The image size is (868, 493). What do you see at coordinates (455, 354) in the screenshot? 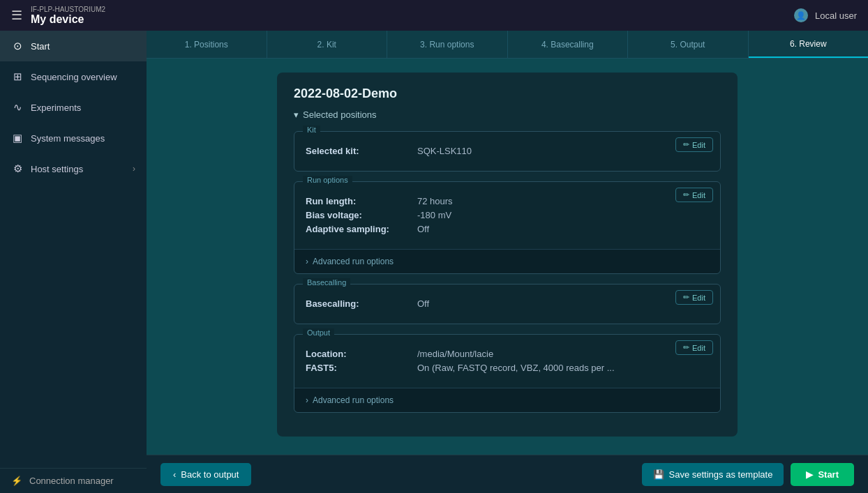
I see `output-value-0: /media/Mount/lacie` at bounding box center [455, 354].